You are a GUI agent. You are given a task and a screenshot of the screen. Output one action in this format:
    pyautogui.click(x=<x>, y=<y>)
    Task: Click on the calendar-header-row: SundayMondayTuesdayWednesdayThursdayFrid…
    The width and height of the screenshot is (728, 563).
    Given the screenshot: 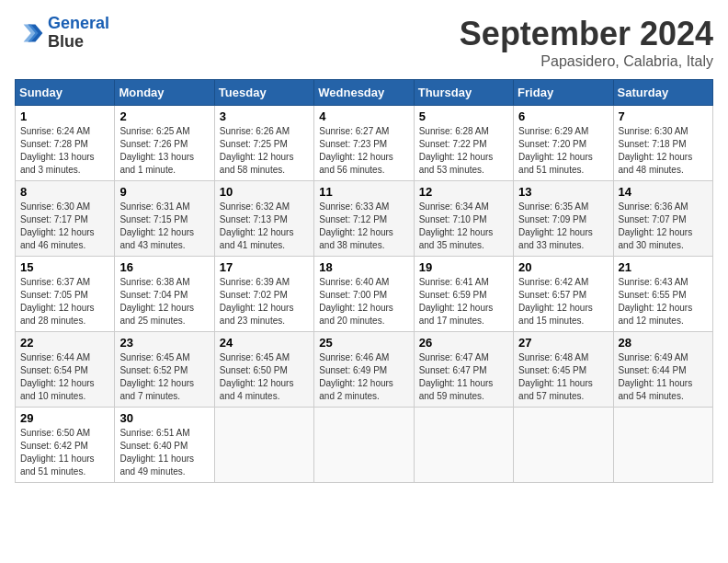 What is the action you would take?
    pyautogui.click(x=364, y=93)
    